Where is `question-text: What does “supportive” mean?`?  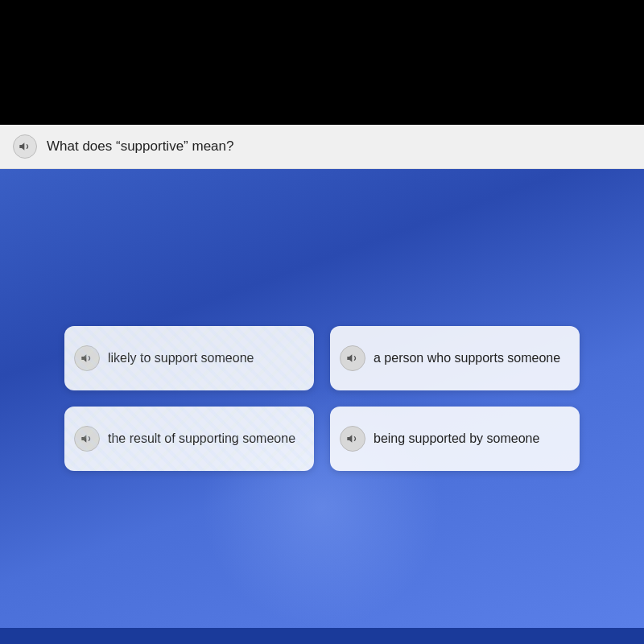 question-text: What does “supportive” mean? is located at coordinates (140, 147).